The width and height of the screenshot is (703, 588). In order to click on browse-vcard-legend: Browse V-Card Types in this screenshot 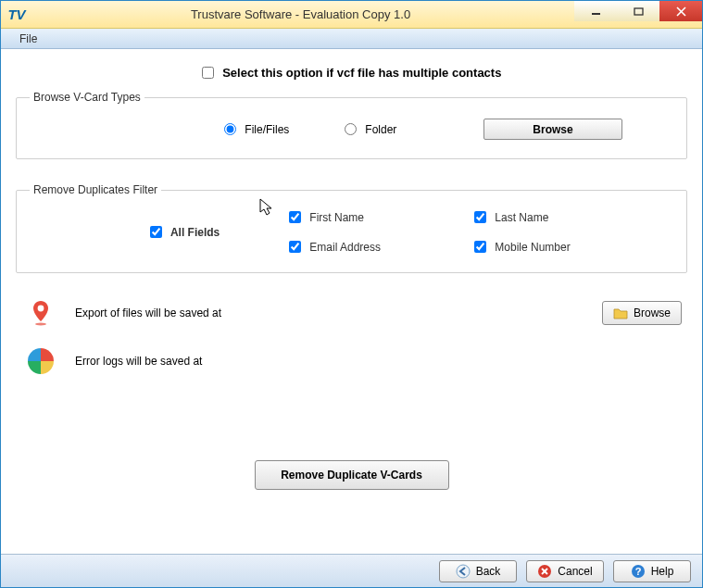, I will do `click(87, 97)`.